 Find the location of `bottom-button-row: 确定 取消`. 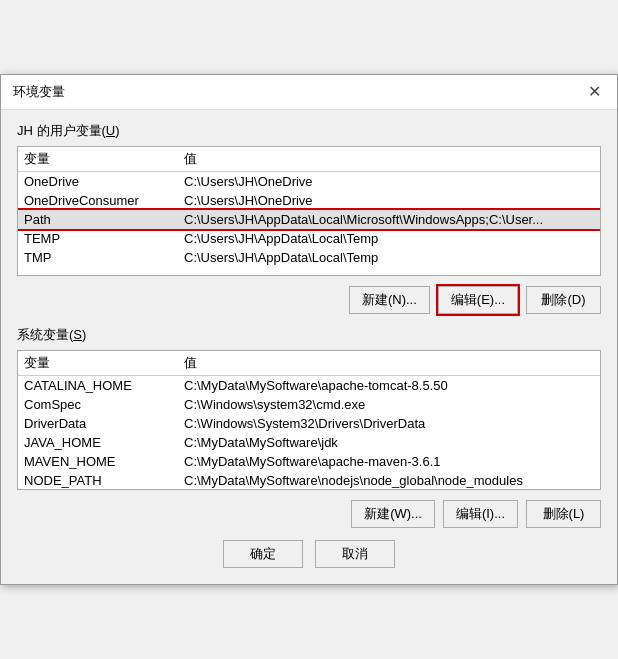

bottom-button-row: 确定 取消 is located at coordinates (309, 554).